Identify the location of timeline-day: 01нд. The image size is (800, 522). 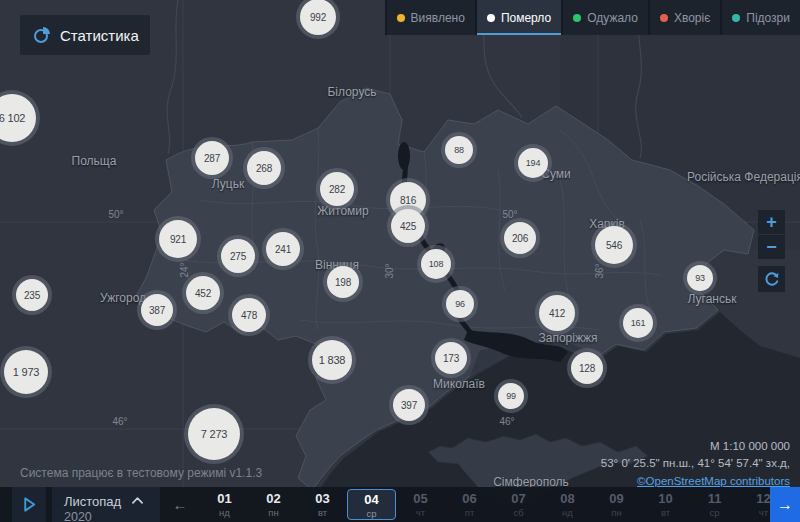
(224, 504).